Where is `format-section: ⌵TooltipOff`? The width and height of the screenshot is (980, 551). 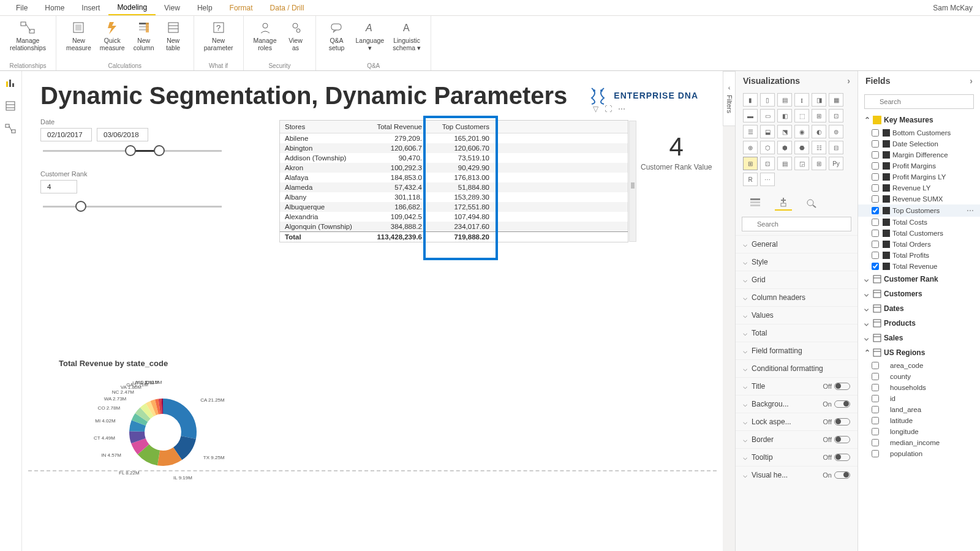 format-section: ⌵TooltipOff is located at coordinates (796, 457).